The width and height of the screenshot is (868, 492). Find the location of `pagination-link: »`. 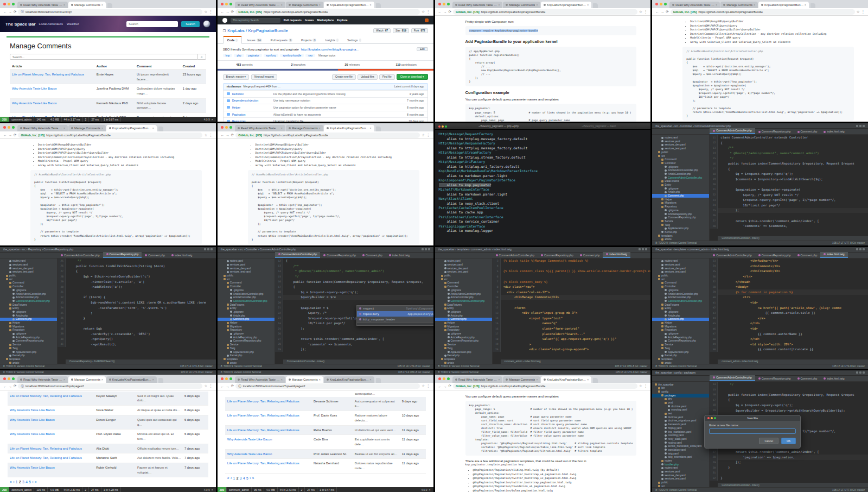

pagination-link: » is located at coordinates (253, 478).